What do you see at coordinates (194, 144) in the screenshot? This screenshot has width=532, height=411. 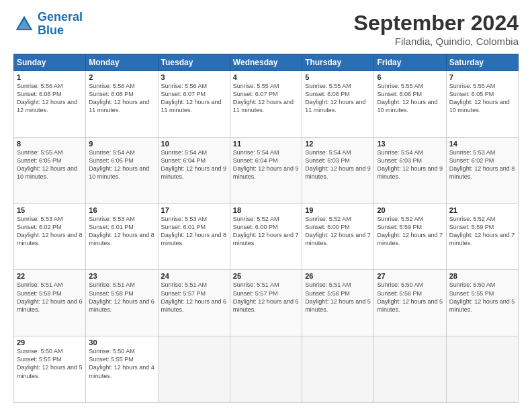 I see `day-number: 10` at bounding box center [194, 144].